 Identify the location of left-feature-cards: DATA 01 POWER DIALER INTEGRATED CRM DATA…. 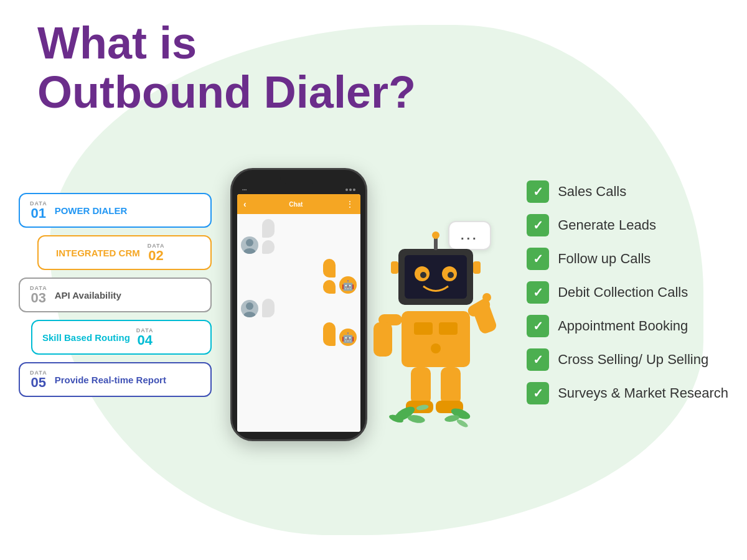
(115, 295).